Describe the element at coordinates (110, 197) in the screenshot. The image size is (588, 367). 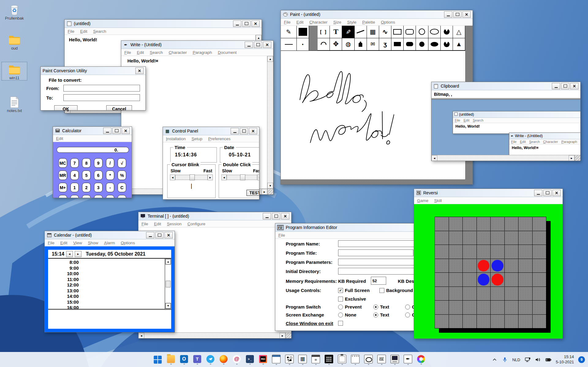
I see `calc-key-+: +` at that location.